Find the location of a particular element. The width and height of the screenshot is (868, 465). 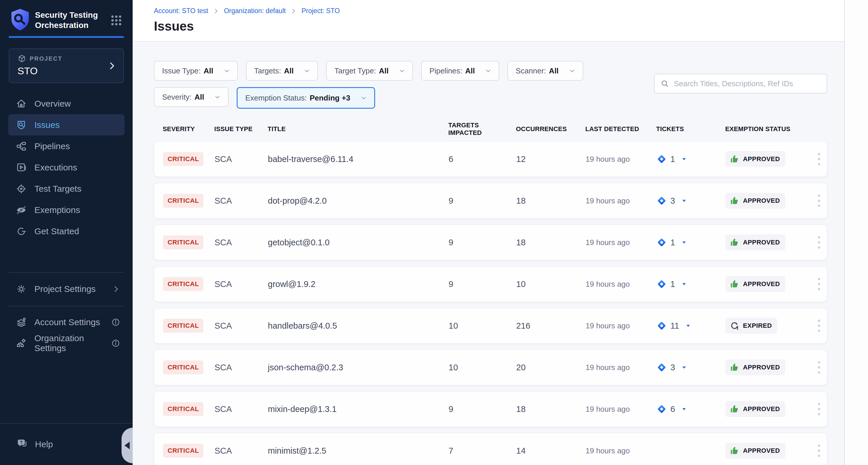

sidebar-collapse-toggle is located at coordinates (127, 445).